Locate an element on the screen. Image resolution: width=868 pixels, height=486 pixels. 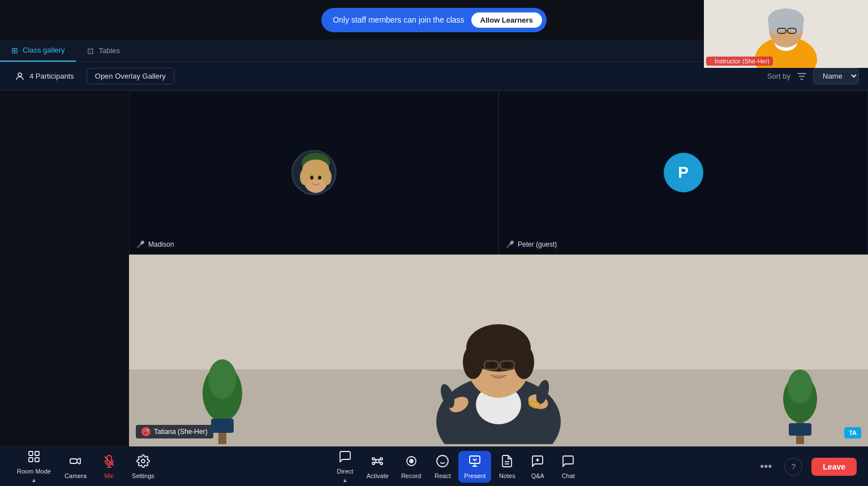
madison-mic-icon: 🎤 is located at coordinates (140, 244).